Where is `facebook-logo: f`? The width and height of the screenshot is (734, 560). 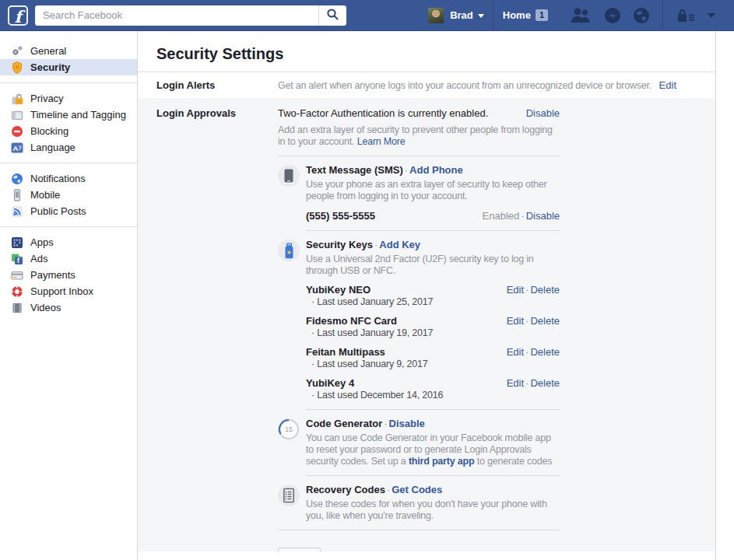
facebook-logo: f is located at coordinates (18, 16).